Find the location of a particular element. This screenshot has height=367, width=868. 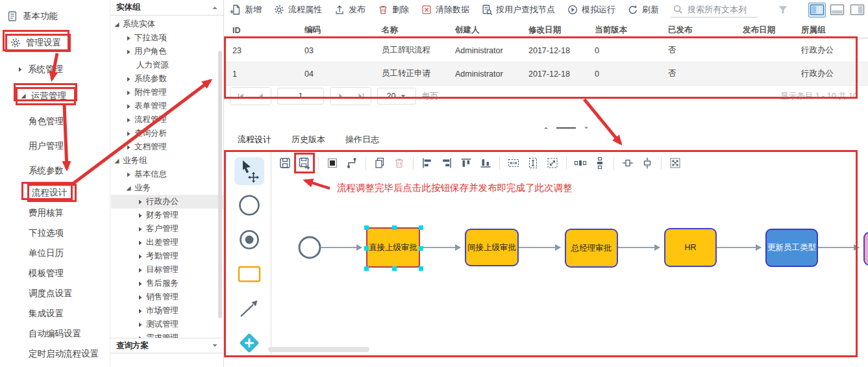

sidebar-item: 集成设置 is located at coordinates (55, 313).